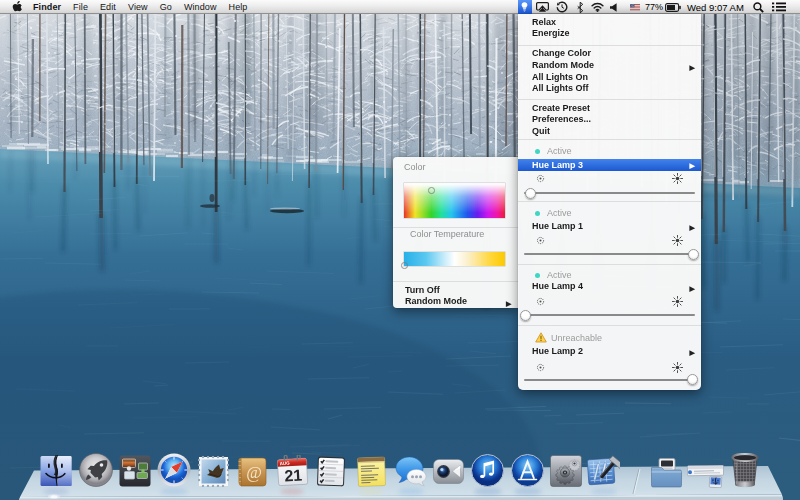 Image resolution: width=800 pixels, height=500 pixels. What do you see at coordinates (294, 475) in the screenshot?
I see `svg-text: 21` at bounding box center [294, 475].